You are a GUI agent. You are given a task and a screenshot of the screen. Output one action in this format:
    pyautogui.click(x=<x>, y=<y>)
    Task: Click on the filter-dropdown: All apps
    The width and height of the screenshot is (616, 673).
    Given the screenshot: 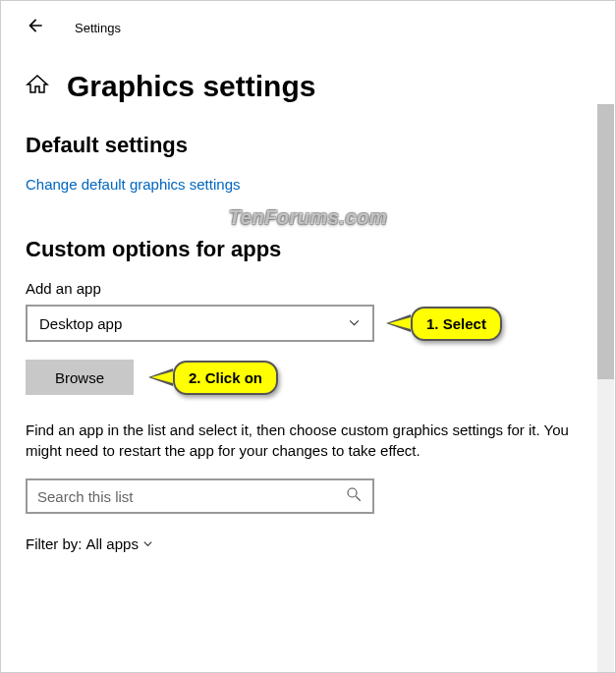 What is the action you would take?
    pyautogui.click(x=120, y=544)
    